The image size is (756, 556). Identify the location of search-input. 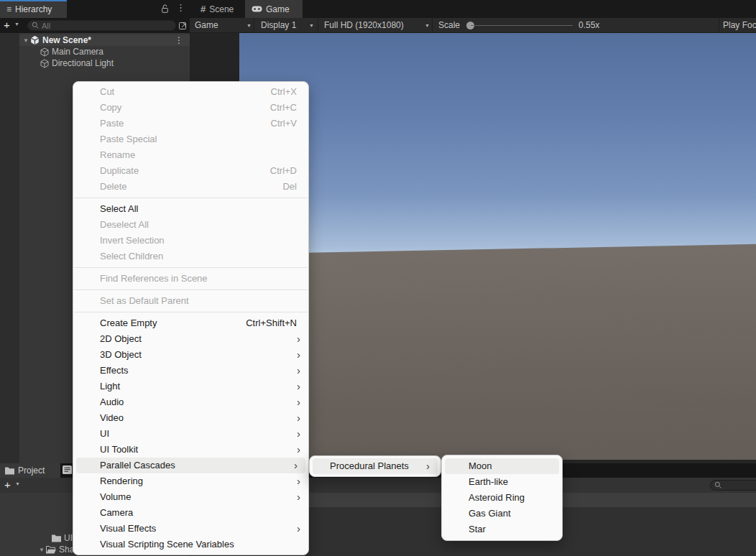
(106, 26).